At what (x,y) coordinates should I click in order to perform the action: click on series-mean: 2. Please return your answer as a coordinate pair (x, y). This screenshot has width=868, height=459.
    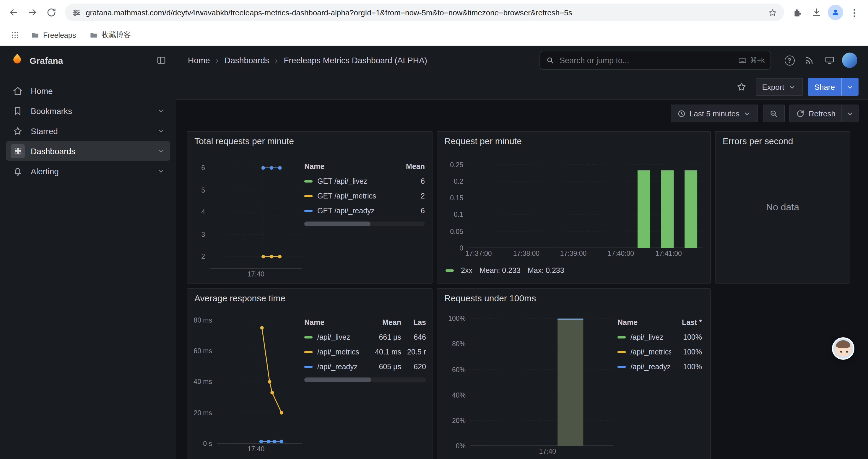
    Looking at the image, I should click on (410, 196).